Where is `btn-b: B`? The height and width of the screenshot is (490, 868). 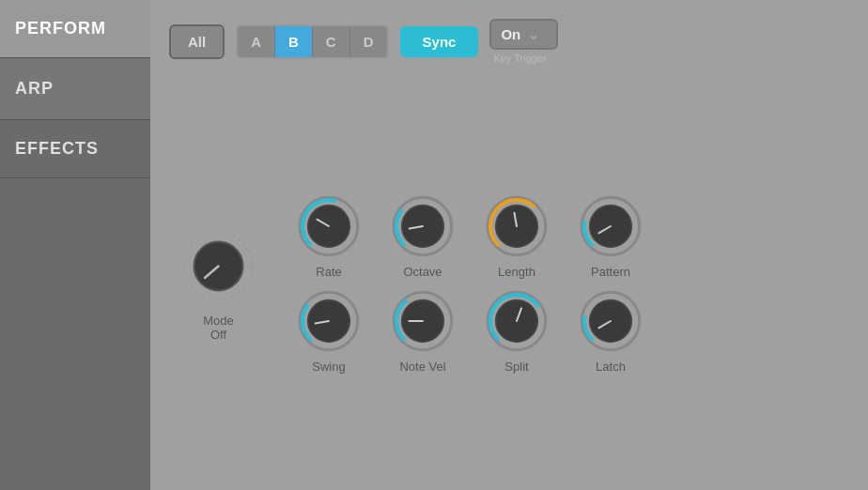
btn-b: B is located at coordinates (294, 41).